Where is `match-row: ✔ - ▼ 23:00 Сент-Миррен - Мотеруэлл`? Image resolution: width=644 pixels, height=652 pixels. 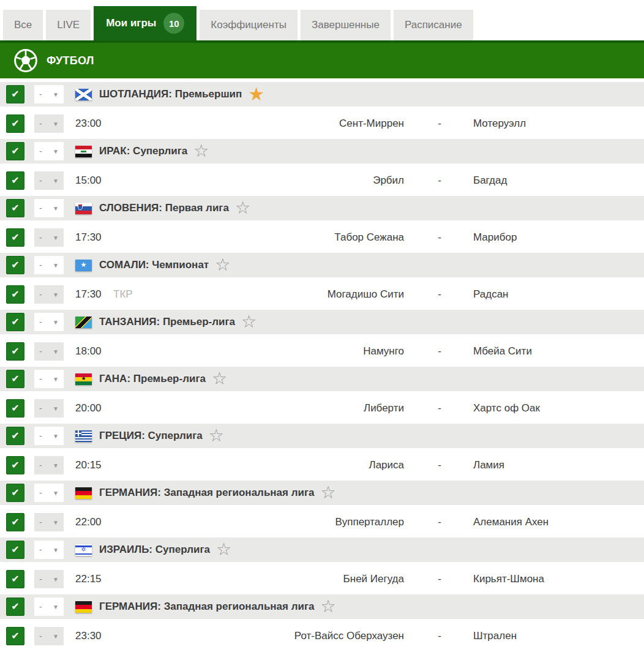
match-row: ✔ - ▼ 23:00 Сент-Миррен - Мотеруэлл is located at coordinates (322, 124).